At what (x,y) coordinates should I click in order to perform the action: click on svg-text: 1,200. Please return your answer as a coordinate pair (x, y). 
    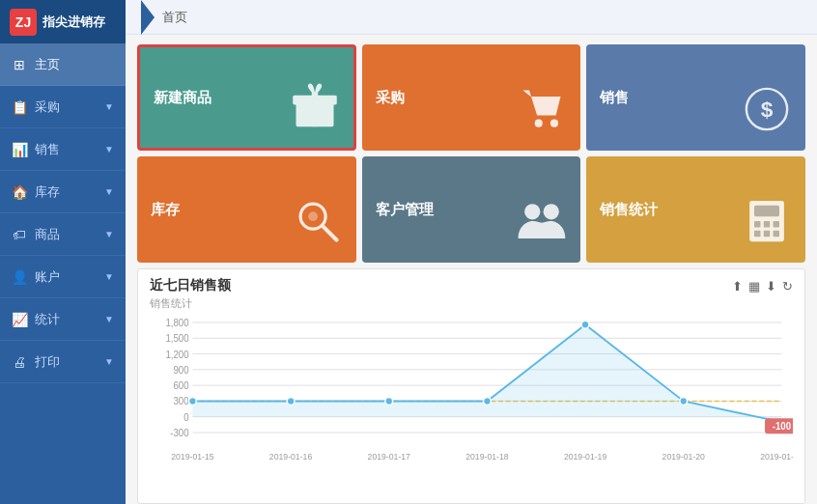
    Looking at the image, I should click on (178, 353).